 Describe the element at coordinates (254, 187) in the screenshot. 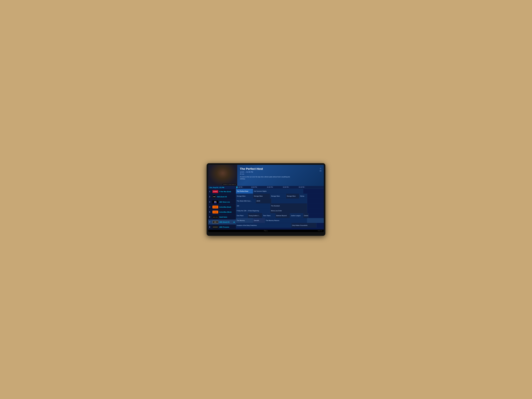

I see `time-slot-2: 02:00 PM` at that location.